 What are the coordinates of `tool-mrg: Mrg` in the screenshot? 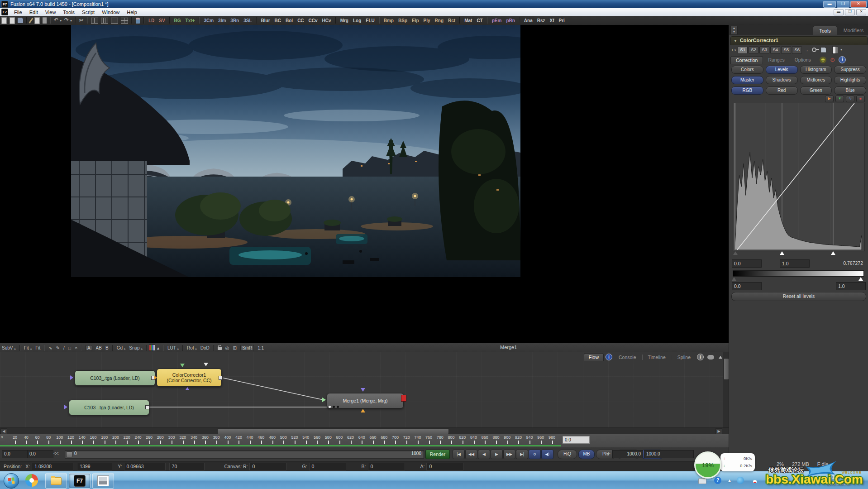 It's located at (344, 21).